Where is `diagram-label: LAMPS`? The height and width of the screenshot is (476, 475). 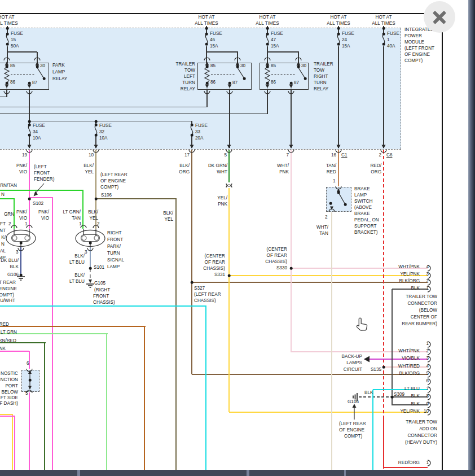
diagram-label: LAMPS is located at coordinates (354, 364).